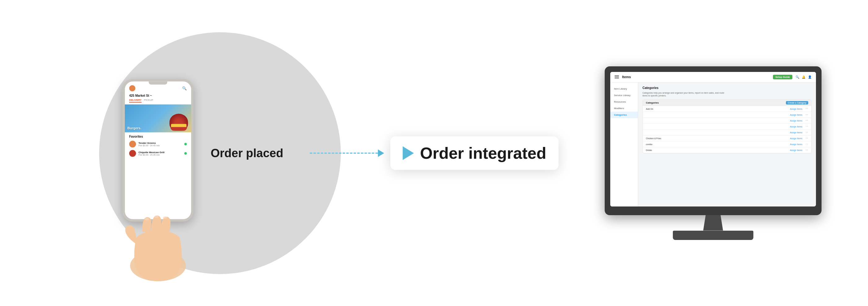 The width and height of the screenshot is (868, 306). Describe the element at coordinates (247, 153) in the screenshot. I see `order-placed-text: Order placed` at that location.